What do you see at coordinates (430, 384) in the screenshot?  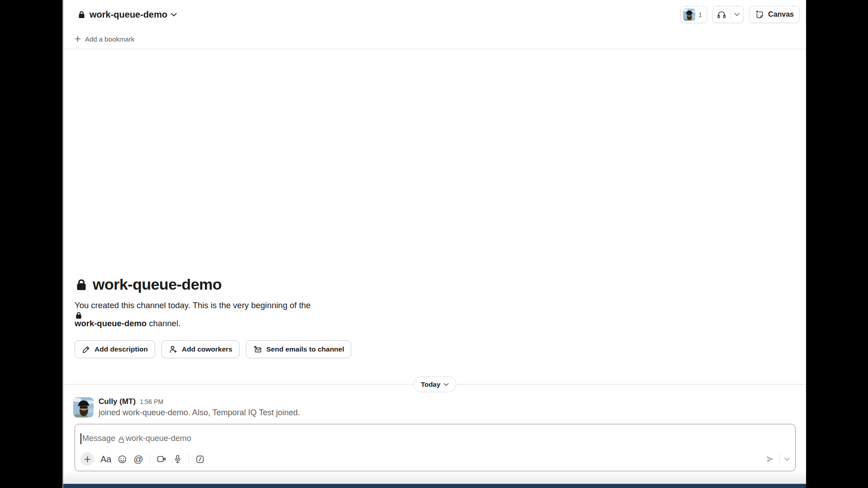 I see `date-pill-label: Today` at bounding box center [430, 384].